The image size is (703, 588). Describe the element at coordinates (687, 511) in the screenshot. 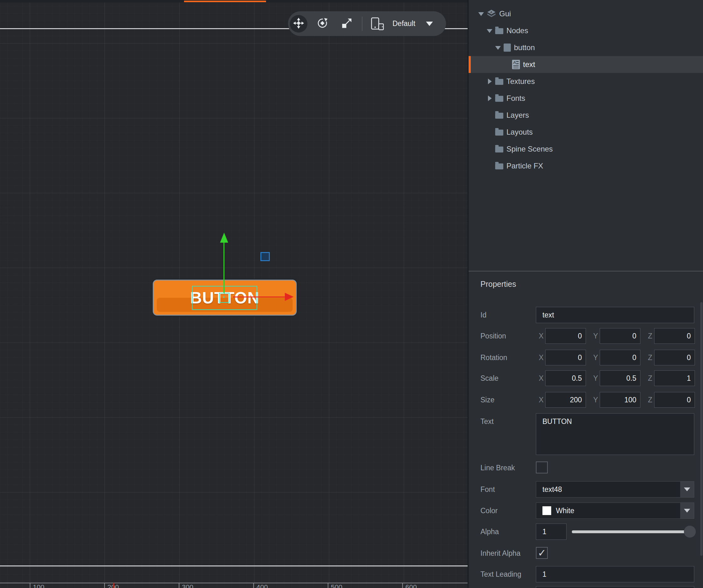

I see `chevron-down-icon` at that location.